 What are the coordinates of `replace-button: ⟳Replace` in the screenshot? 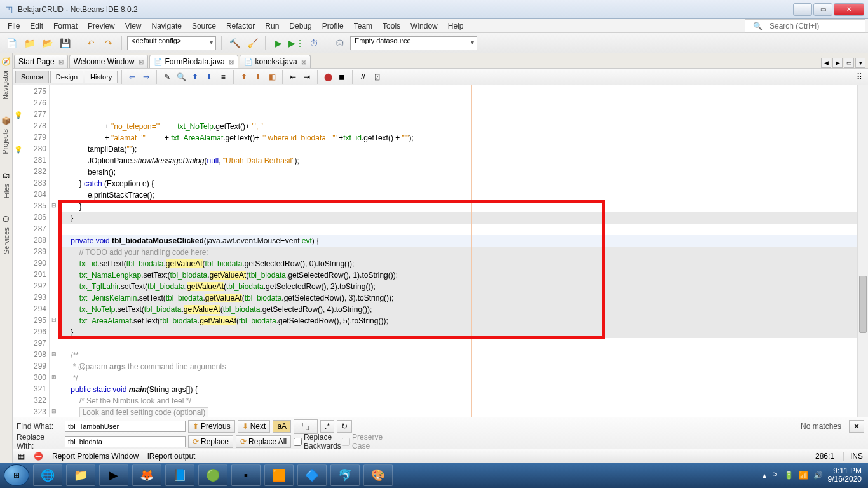 It's located at (211, 442).